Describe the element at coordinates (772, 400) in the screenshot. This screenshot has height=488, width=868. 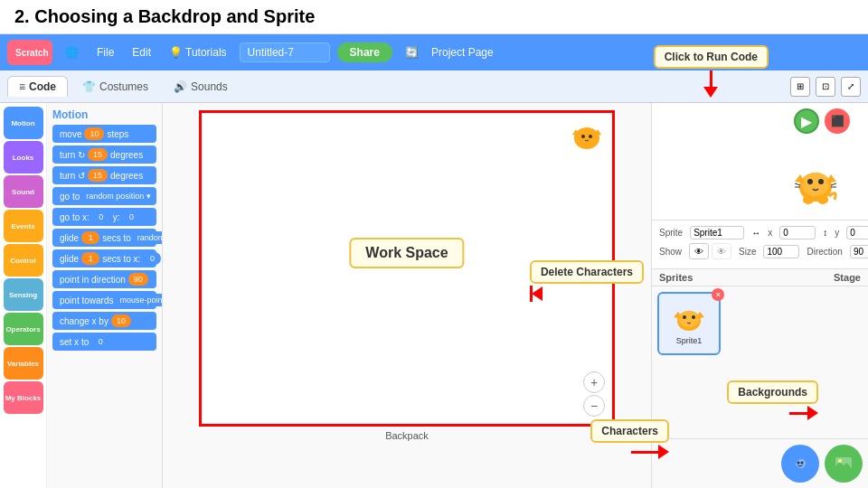
I see `backgrounds-callout: Backgrounds` at that location.